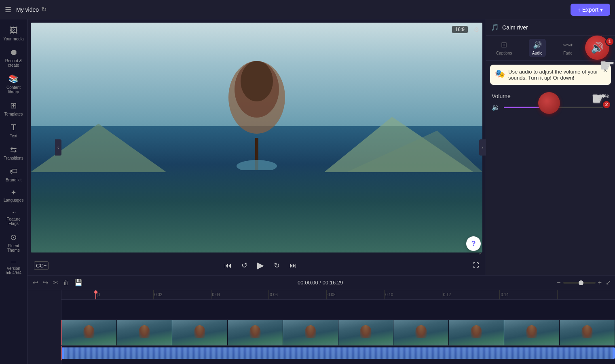 Image resolution: width=615 pixels, height=364 pixels. What do you see at coordinates (605, 70) in the screenshot?
I see `info-close-button: ✕` at bounding box center [605, 70].